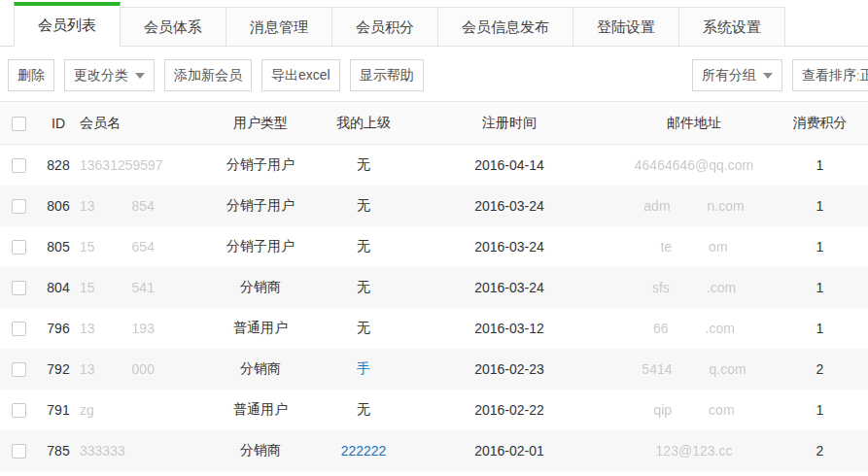 This screenshot has width=868, height=476. What do you see at coordinates (694, 451) in the screenshot?
I see `cell-email: 123@123.cc` at bounding box center [694, 451].